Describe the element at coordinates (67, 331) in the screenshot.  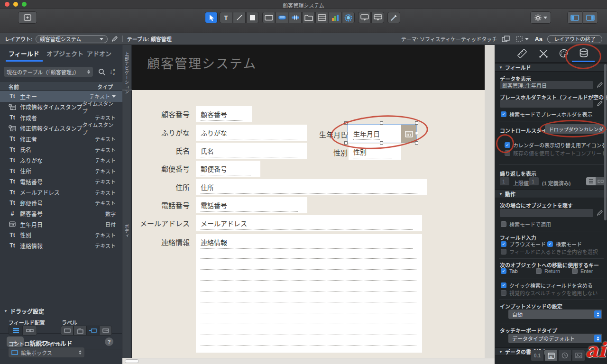
I see `label-none-icon` at that location.